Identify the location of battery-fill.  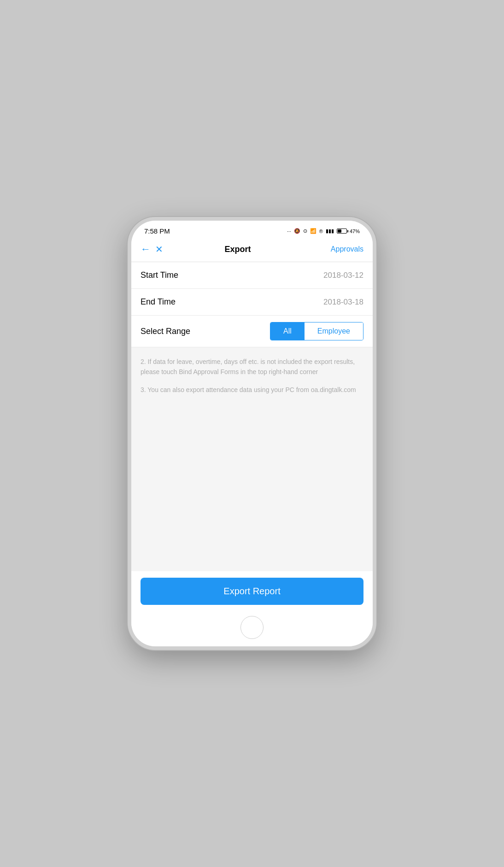
(340, 231).